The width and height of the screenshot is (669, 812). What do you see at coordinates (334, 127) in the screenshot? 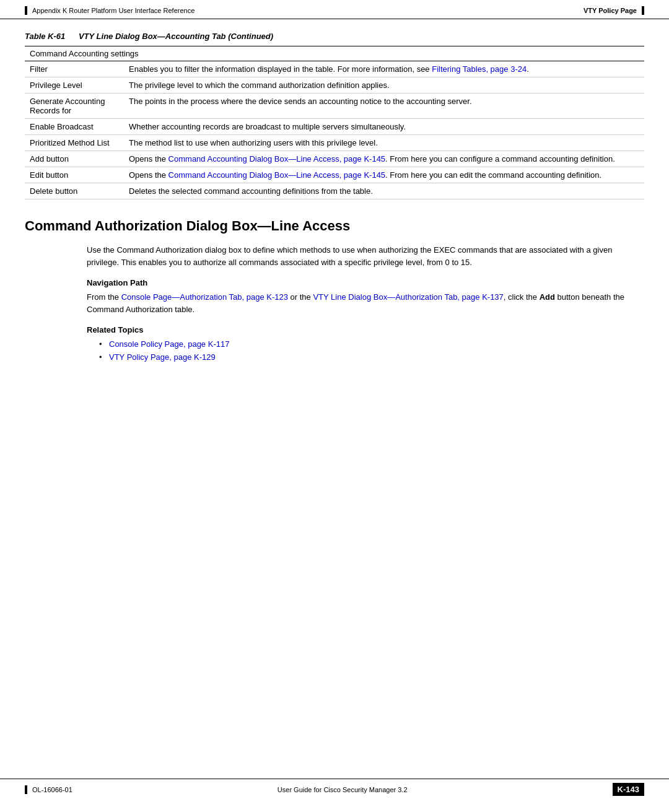
I see `table-row: Enable Broadcast Whether accounting reco…` at bounding box center [334, 127].